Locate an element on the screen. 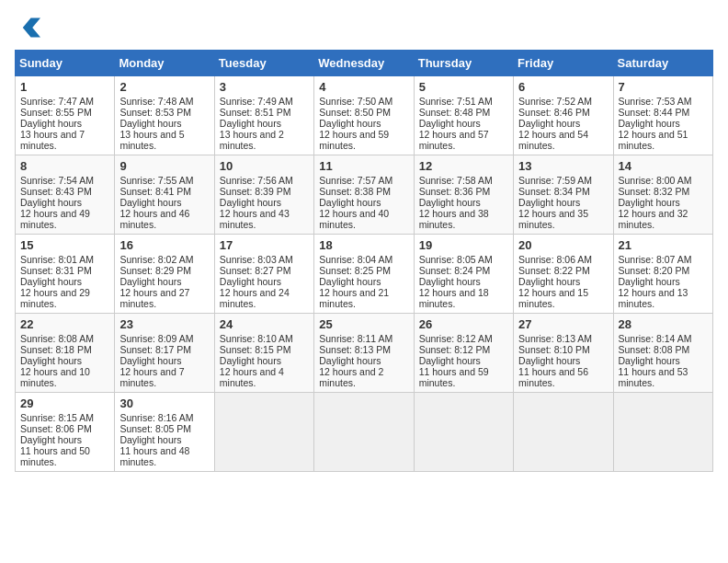  day-number: 14 is located at coordinates (664, 166).